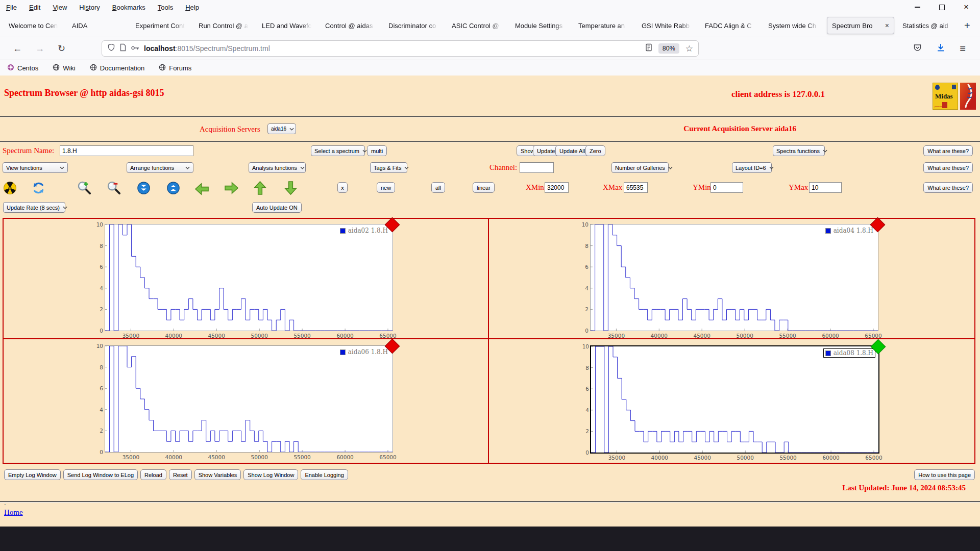 This screenshot has width=980, height=551. Describe the element at coordinates (944, 474) in the screenshot. I see `how-to-use-button: How to use this page` at that location.